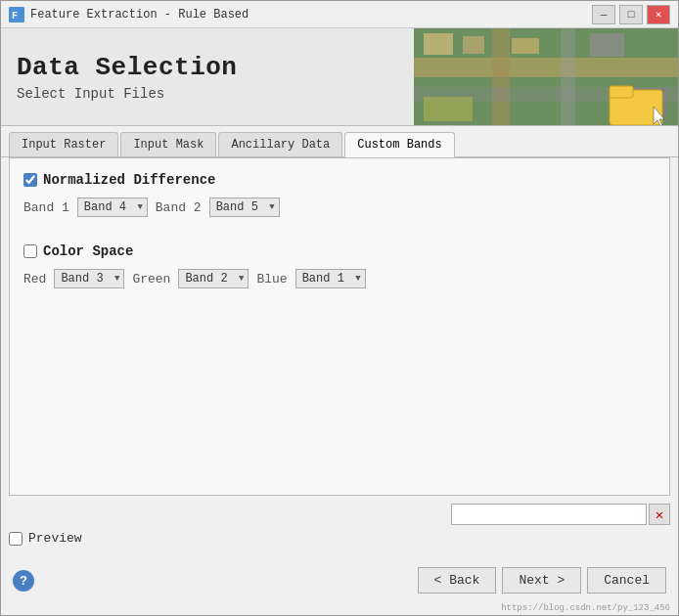 This screenshot has width=679, height=616. I want to click on band1-select-wrapper: Band 1 Band 2 Band 3 Band 4 Band 5 Band …, so click(113, 207).